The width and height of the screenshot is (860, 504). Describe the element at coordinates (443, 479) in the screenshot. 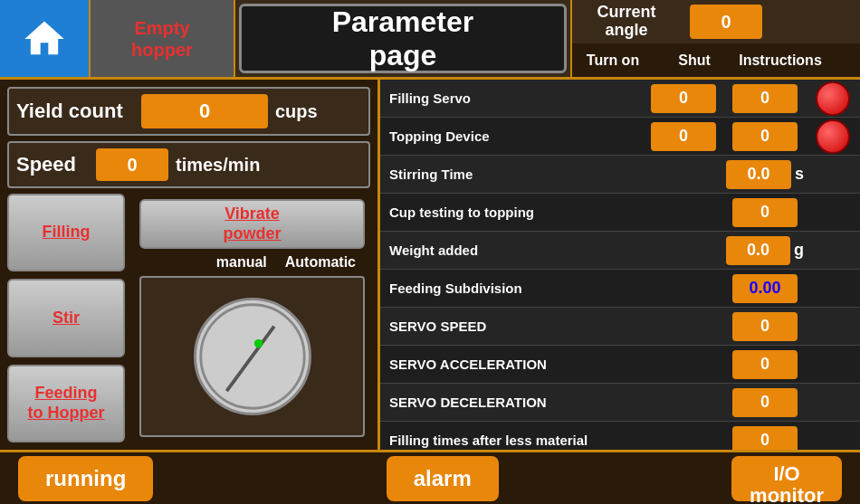

I see `alarm-button: alarm` at that location.